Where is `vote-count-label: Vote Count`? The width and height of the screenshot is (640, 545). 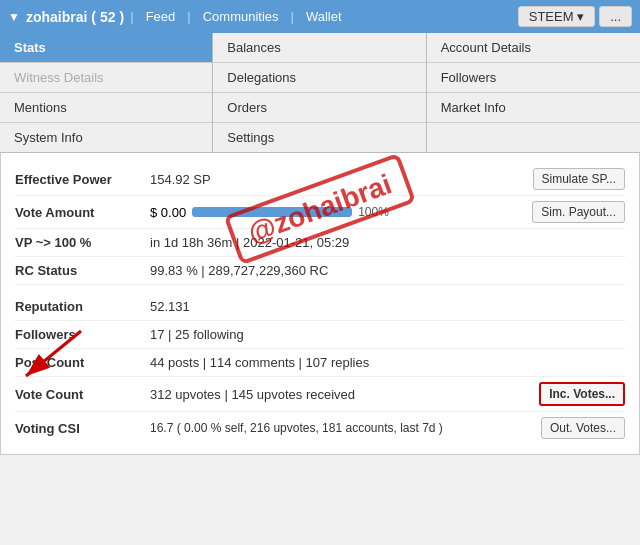
vote-count-label: Vote Count is located at coordinates (82, 394).